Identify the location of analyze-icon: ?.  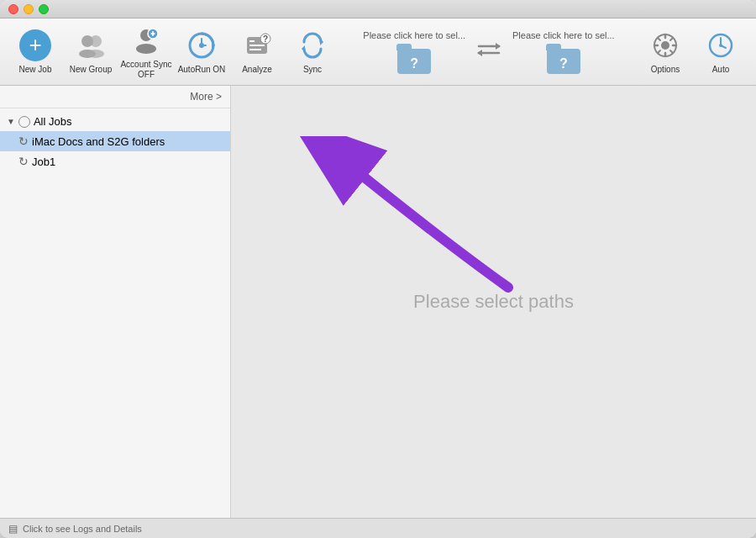
(257, 45).